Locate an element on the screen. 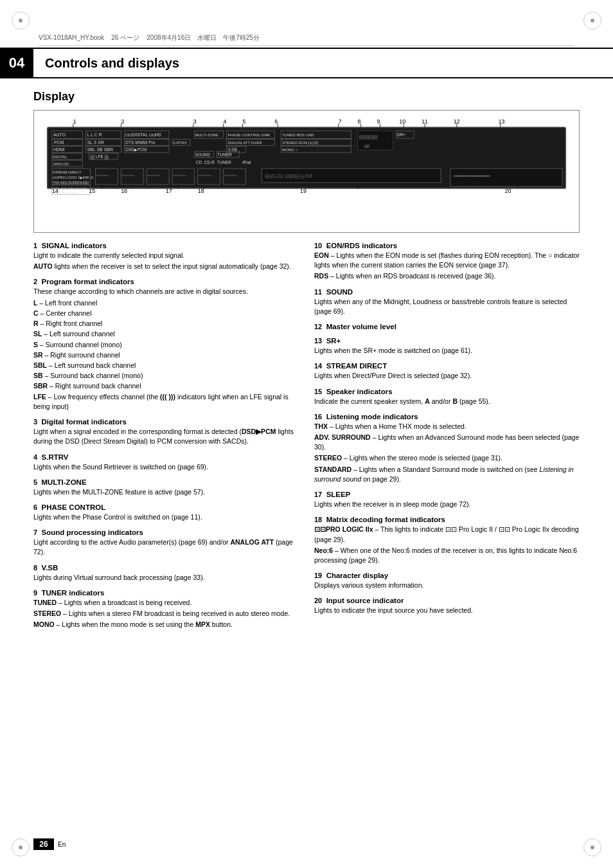  indicator-17: 17 SLEEP Lights when the receiver is in … is located at coordinates (447, 500).